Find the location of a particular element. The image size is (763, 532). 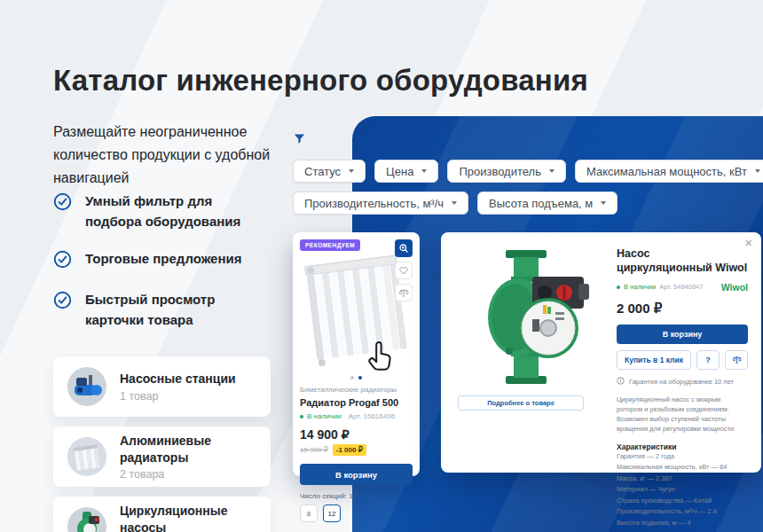

filter-chip-label: Статус is located at coordinates (323, 172).